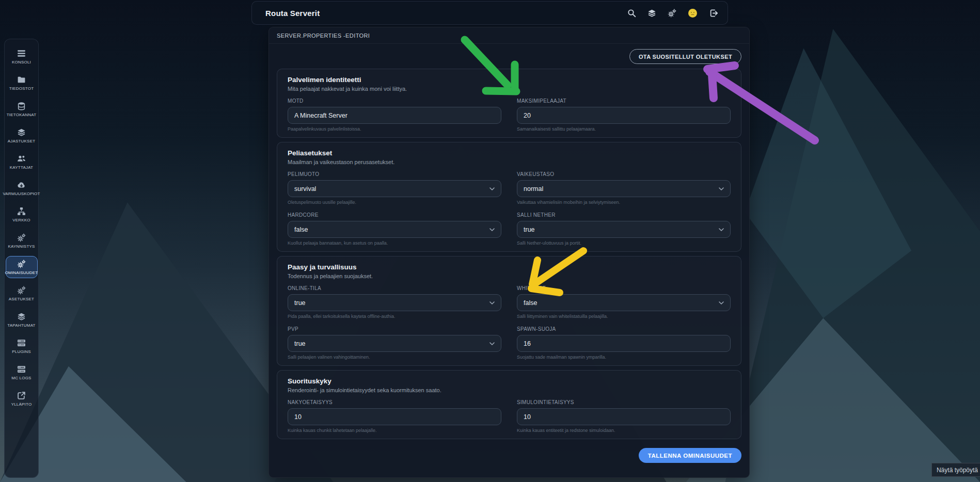  I want to click on selected-value: normal, so click(533, 189).